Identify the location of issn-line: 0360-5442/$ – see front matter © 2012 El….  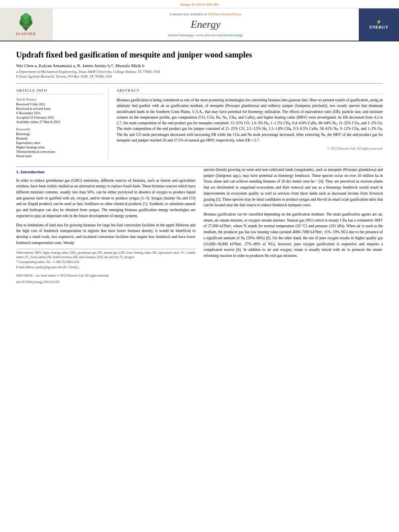
(106, 276).